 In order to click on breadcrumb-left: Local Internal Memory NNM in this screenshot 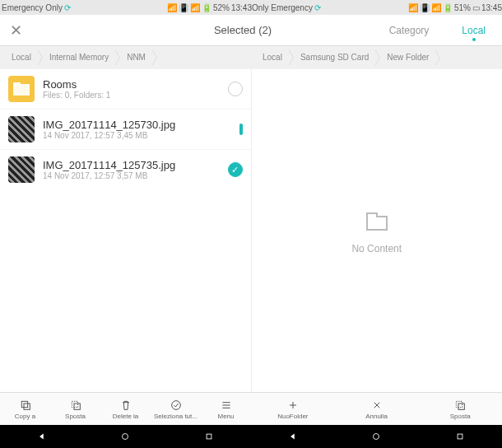, I will do `click(125, 58)`.